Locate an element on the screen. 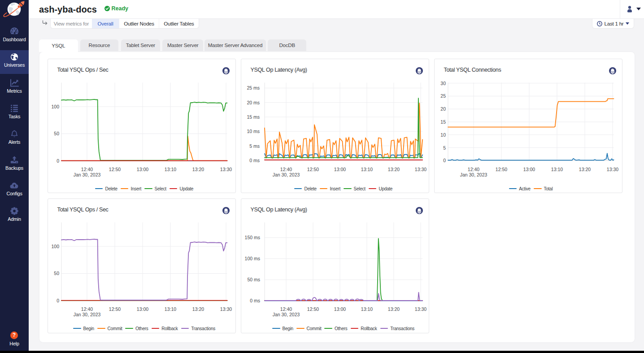 The height and width of the screenshot is (353, 644). svg-text: 15 ms is located at coordinates (253, 117).